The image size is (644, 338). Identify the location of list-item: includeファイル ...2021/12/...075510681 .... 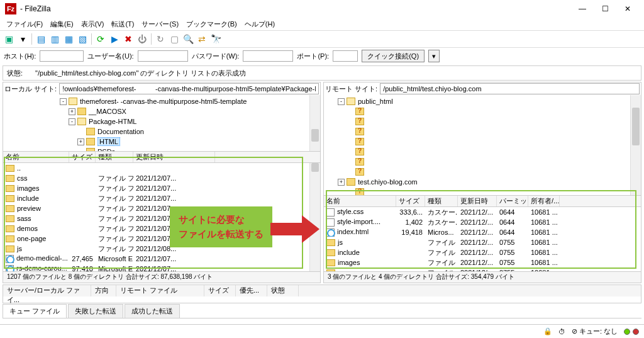
(482, 252).